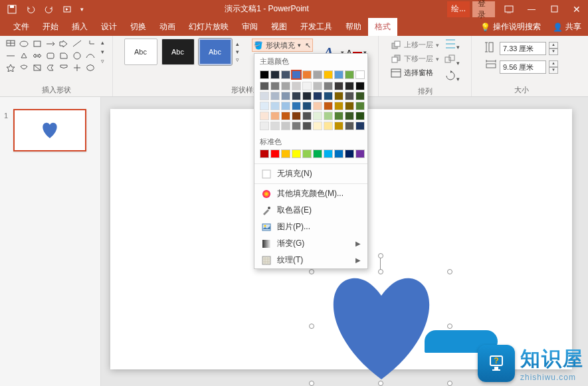 The image size is (588, 386). What do you see at coordinates (383, 27) in the screenshot?
I see `tab-format: 格式` at bounding box center [383, 27].